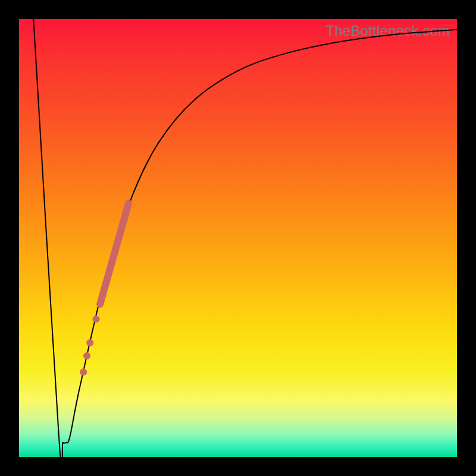  Describe the element at coordinates (114, 253) in the screenshot. I see `marker-dense-segment` at that location.